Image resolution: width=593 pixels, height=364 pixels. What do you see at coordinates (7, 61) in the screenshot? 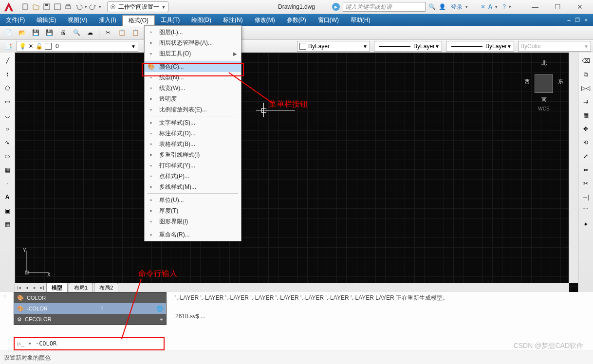
I see `line-icon: ╱` at bounding box center [7, 61].